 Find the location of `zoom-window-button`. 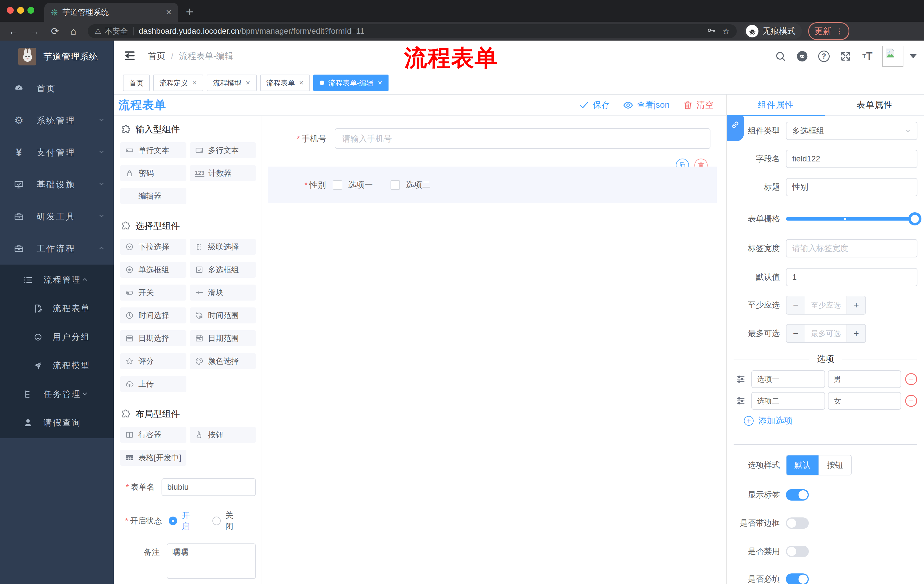

zoom-window-button is located at coordinates (31, 10).